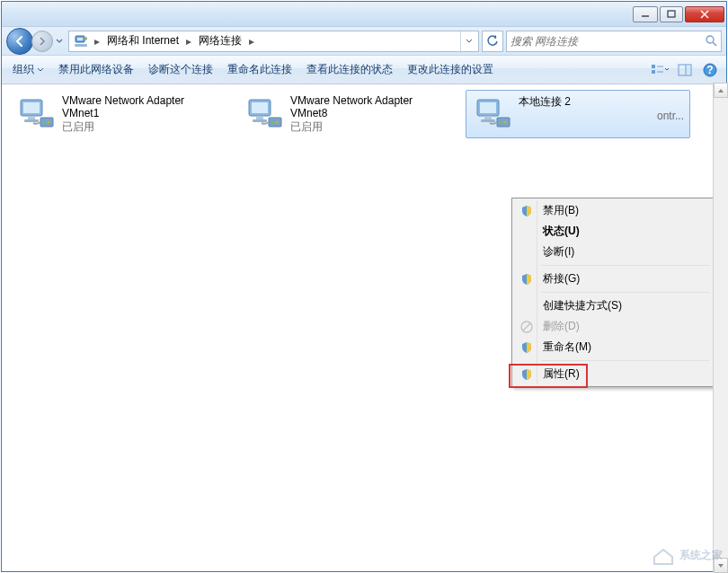 This screenshot has width=728, height=573. What do you see at coordinates (220, 41) in the screenshot?
I see `breadcrumb-seg-connections: 网络连接` at bounding box center [220, 41].